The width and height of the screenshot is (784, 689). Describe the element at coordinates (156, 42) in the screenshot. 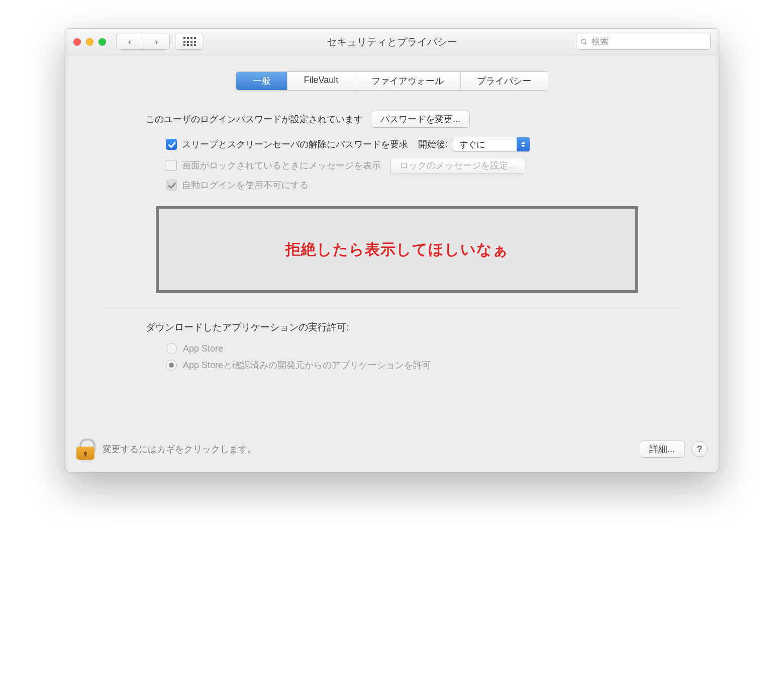

I see `forward-button: ›` at that location.